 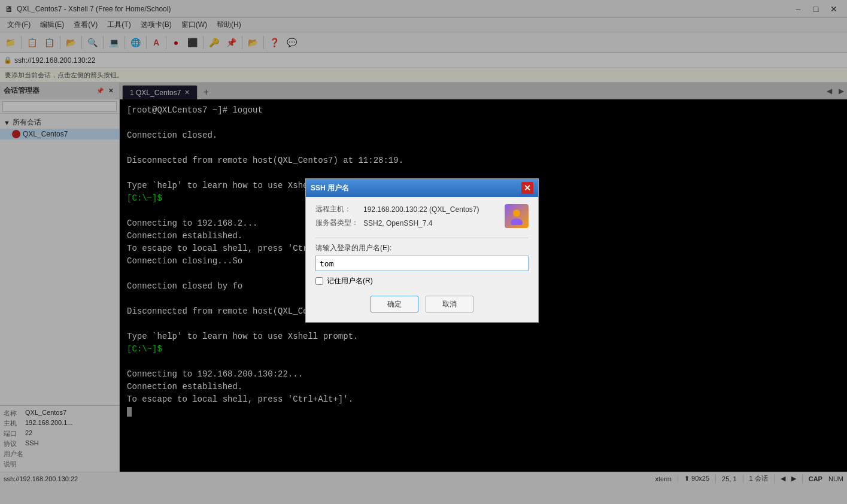 I want to click on dialog-field-label: 请输入登录的用户名(E):, so click(x=422, y=248).